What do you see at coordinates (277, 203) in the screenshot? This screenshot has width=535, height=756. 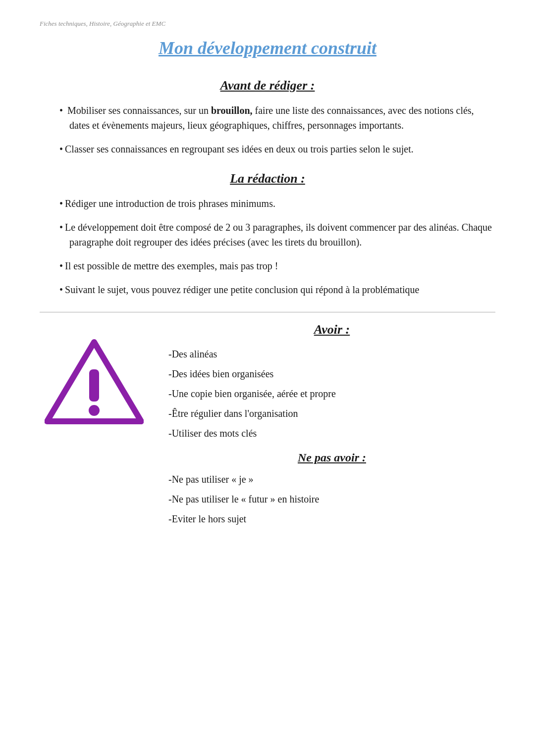 I see `redaction-item-1: Rédiger une introduction de trois phrase…` at bounding box center [277, 203].